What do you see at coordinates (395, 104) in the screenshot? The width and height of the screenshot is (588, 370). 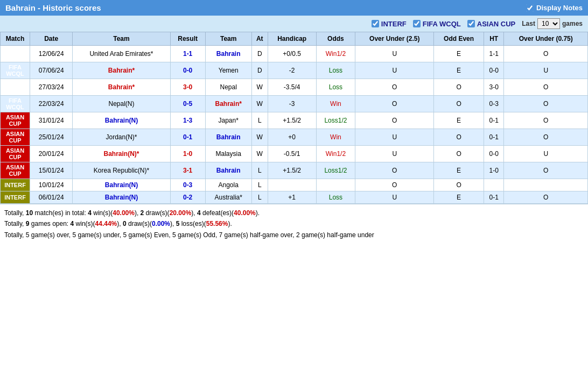 I see `ou25-cell: O` at bounding box center [395, 104].